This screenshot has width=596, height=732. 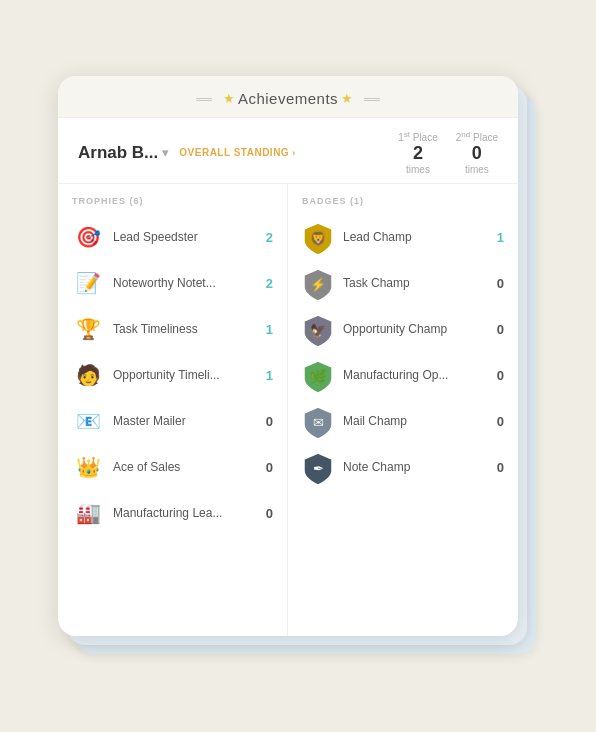 What do you see at coordinates (477, 152) in the screenshot?
I see `second-place-stat: 2nd Place 0 times` at bounding box center [477, 152].